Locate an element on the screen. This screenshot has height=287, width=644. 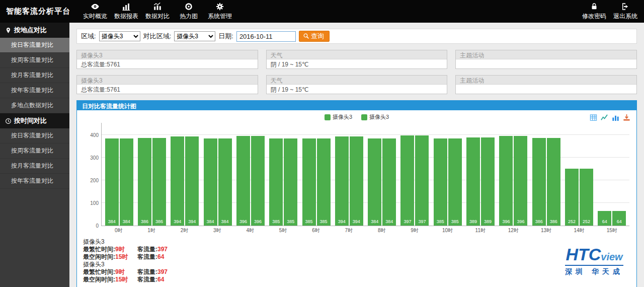
weather-card: 天气 阴 / 19 ~ 15℃ is located at coordinates (357, 85).